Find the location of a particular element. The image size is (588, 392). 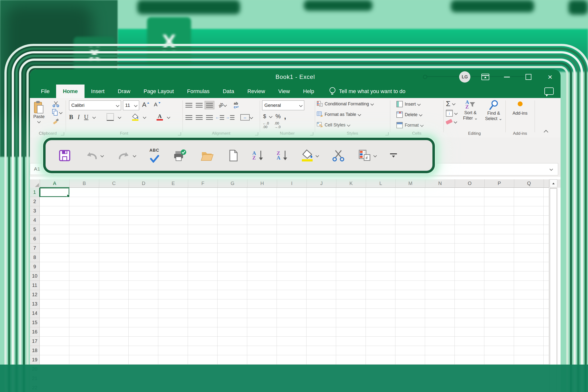

cut-qat-button is located at coordinates (338, 156).